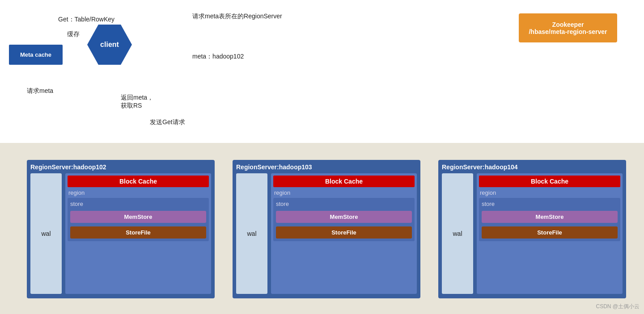 Image resolution: width=644 pixels, height=314 pixels. Describe the element at coordinates (618, 306) in the screenshot. I see `watermark: CSDN @土偶小云` at that location.